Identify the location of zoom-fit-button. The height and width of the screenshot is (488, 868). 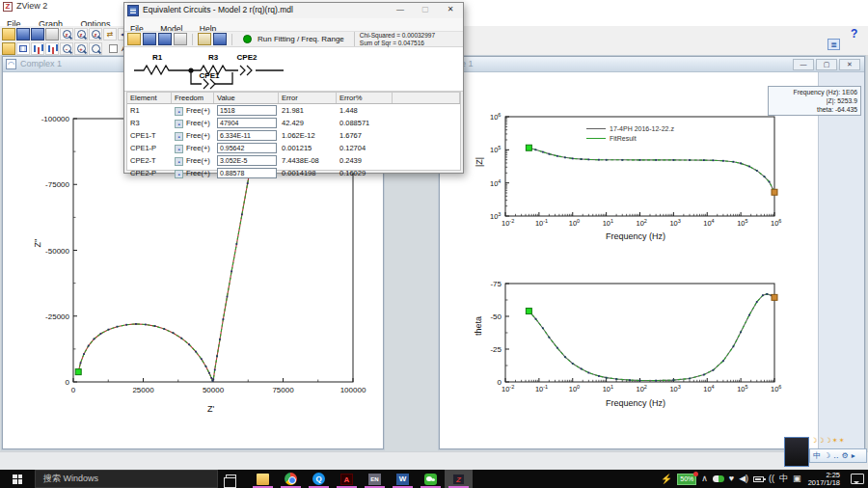
(95, 48).